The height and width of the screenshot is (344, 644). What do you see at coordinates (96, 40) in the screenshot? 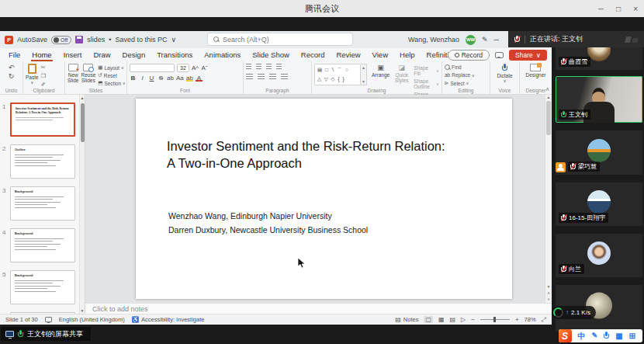
I see `document-title: slides` at bounding box center [96, 40].